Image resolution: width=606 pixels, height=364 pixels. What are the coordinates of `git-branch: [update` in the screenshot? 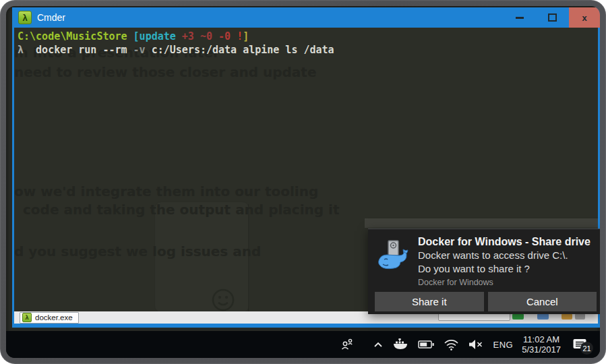 It's located at (155, 36).